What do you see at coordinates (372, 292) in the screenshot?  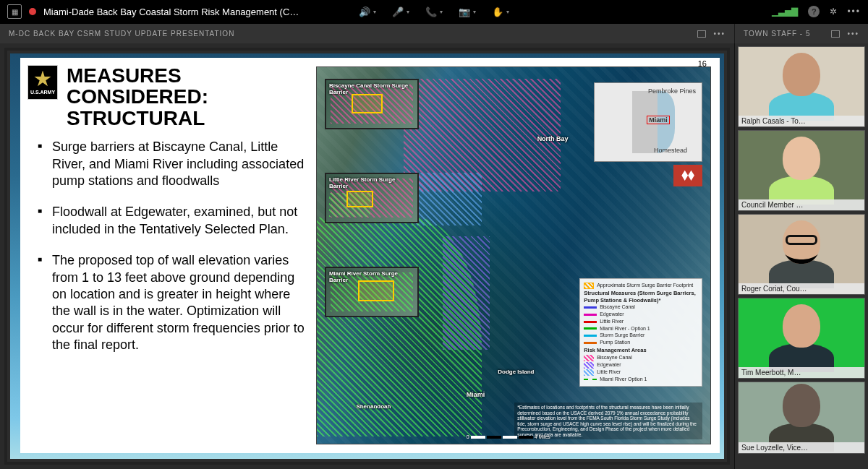 I see `map-inset-miami-river: Miami River Storm Surge Barrier` at bounding box center [372, 292].